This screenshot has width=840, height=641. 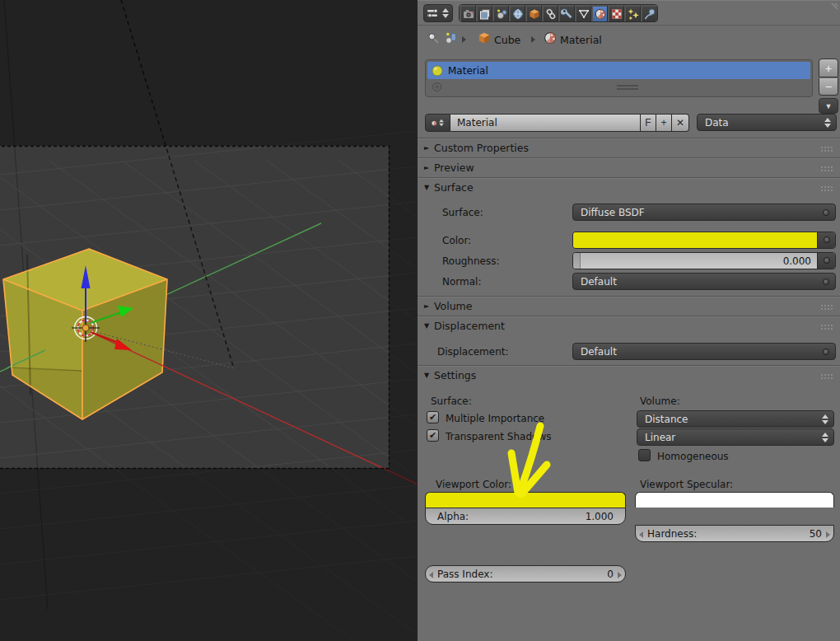 I want to click on render-layers-icon, so click(x=485, y=14).